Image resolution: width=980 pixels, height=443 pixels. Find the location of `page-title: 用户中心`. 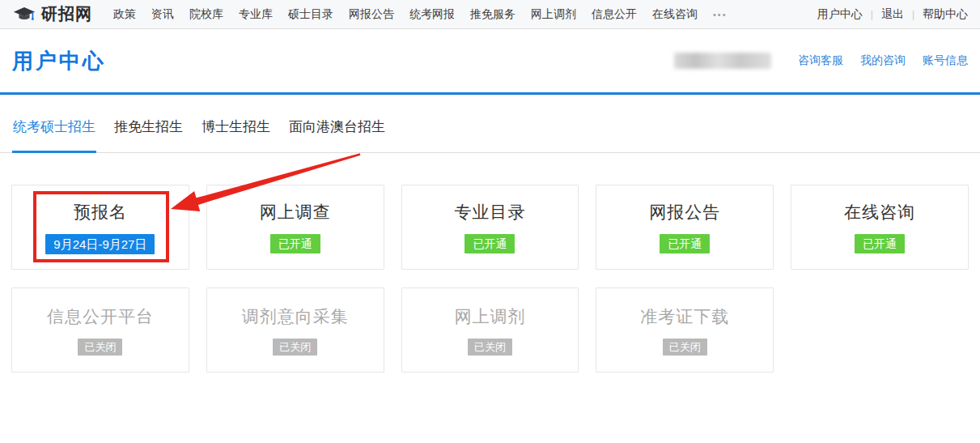

page-title: 用户中心 is located at coordinates (59, 62).